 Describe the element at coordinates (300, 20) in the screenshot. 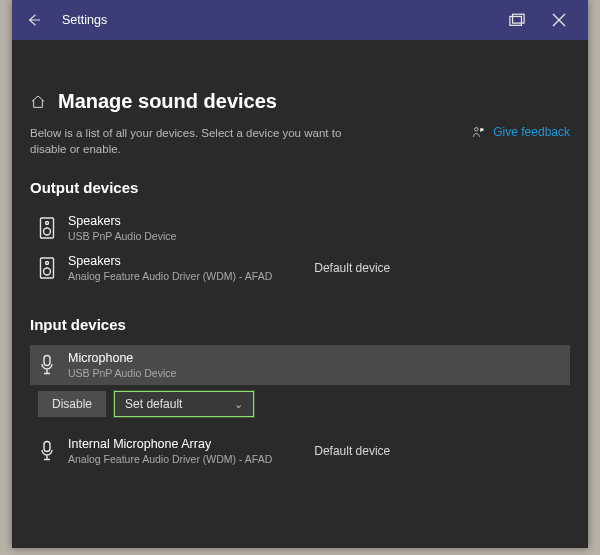

I see `titlebar: Settings` at that location.